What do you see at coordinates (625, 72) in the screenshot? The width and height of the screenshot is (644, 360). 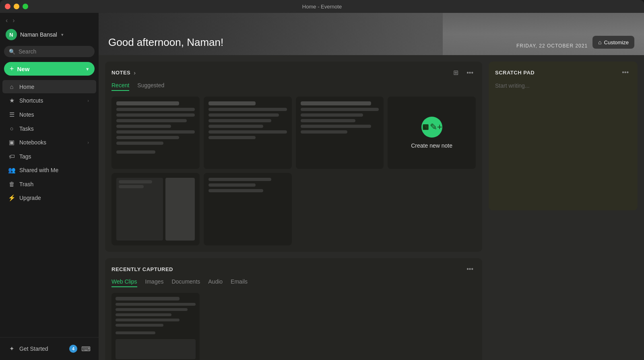 I see `scratch-more-button: •••` at bounding box center [625, 72].